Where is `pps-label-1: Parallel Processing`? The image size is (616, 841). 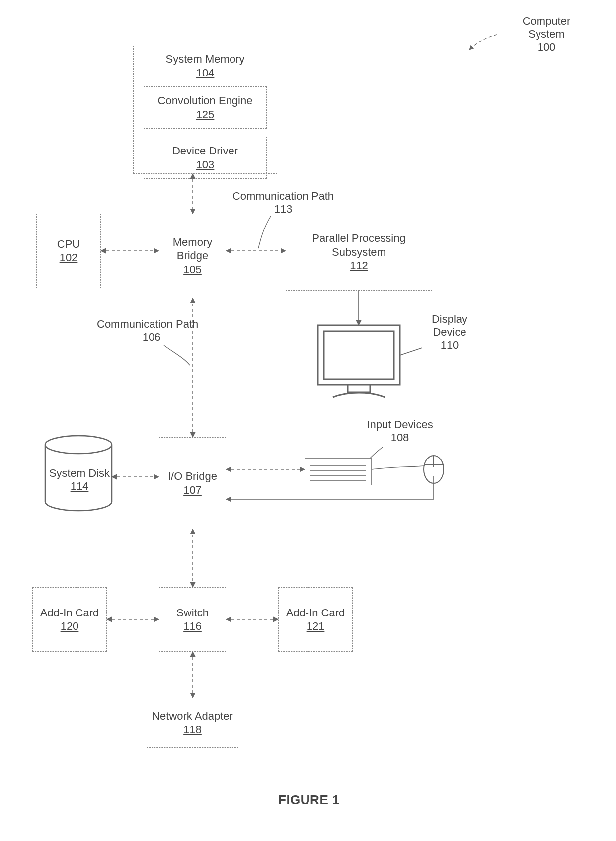
pps-label-1: Parallel Processing is located at coordinates (359, 238).